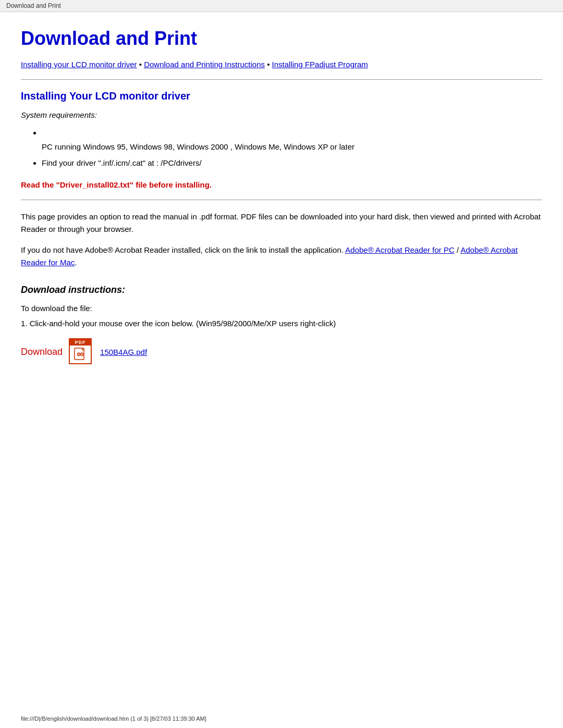  I want to click on page-title: Download and Print, so click(282, 39).